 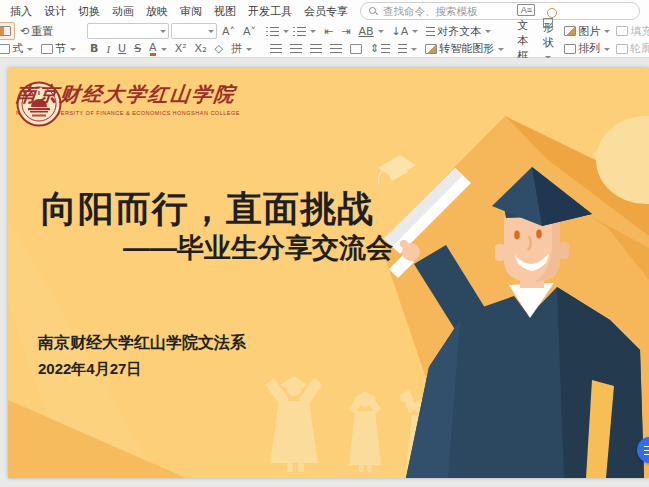 I want to click on search-icon, so click(x=373, y=11).